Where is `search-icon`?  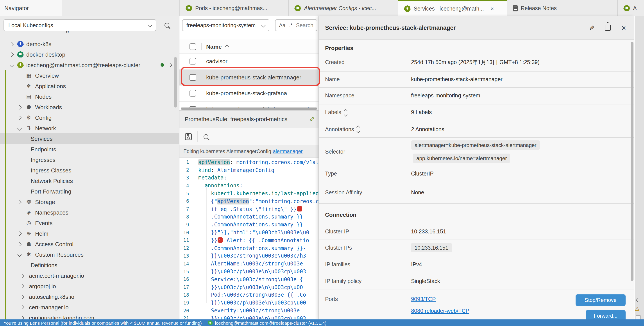
search-icon is located at coordinates (167, 25).